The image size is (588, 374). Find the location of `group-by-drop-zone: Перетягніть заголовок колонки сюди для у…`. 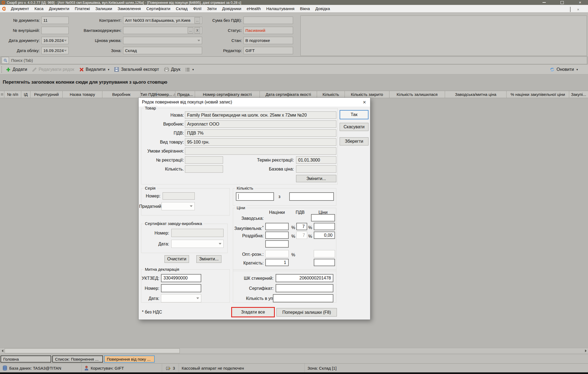

group-by-drop-zone: Перетягніть заголовок колонки сюди для у… is located at coordinates (85, 82).